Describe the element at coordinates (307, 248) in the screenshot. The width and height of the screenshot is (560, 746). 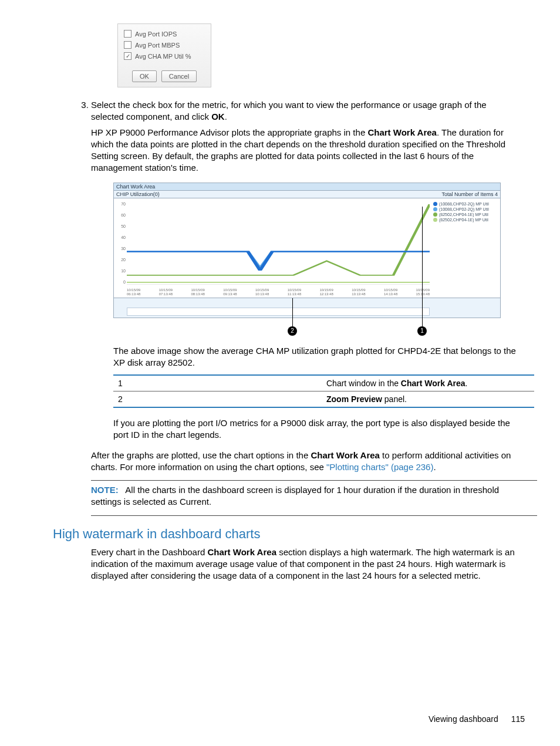
I see `chart-body: 70 60 50 40 30 20 10 0` at that location.